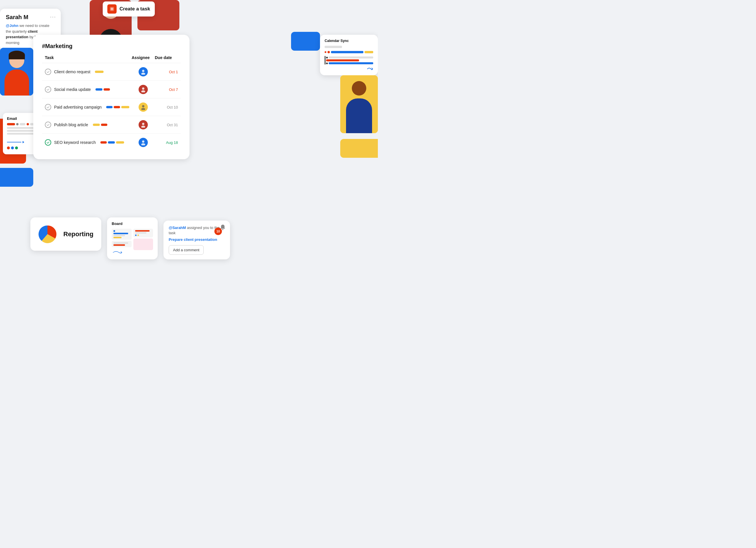  What do you see at coordinates (13, 148) in the screenshot?
I see `dot-blue` at bounding box center [13, 148].